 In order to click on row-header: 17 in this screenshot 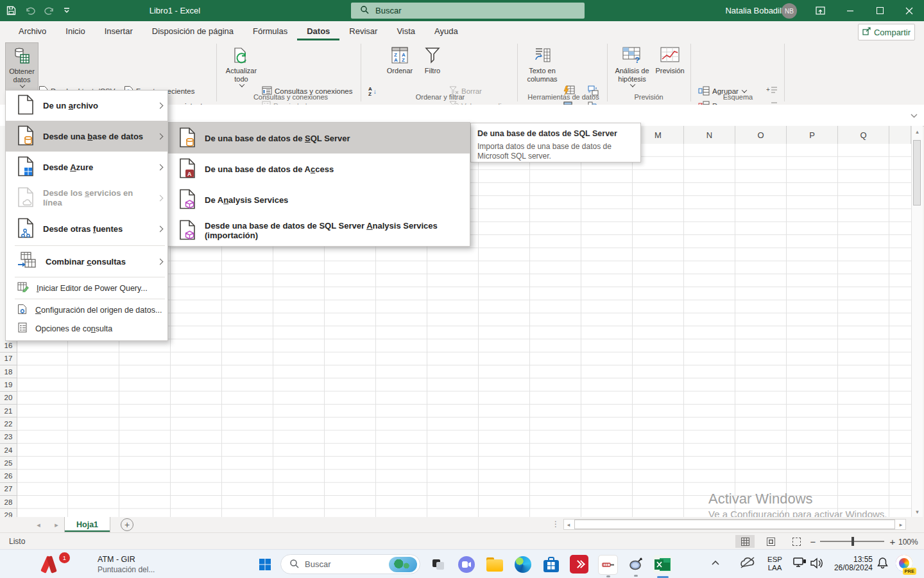, I will do `click(8, 359)`.